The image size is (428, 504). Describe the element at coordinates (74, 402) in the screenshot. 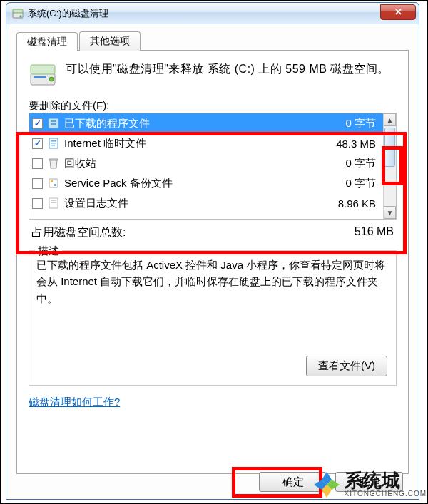

I see `help-link: 磁盘清理如何工作?` at that location.